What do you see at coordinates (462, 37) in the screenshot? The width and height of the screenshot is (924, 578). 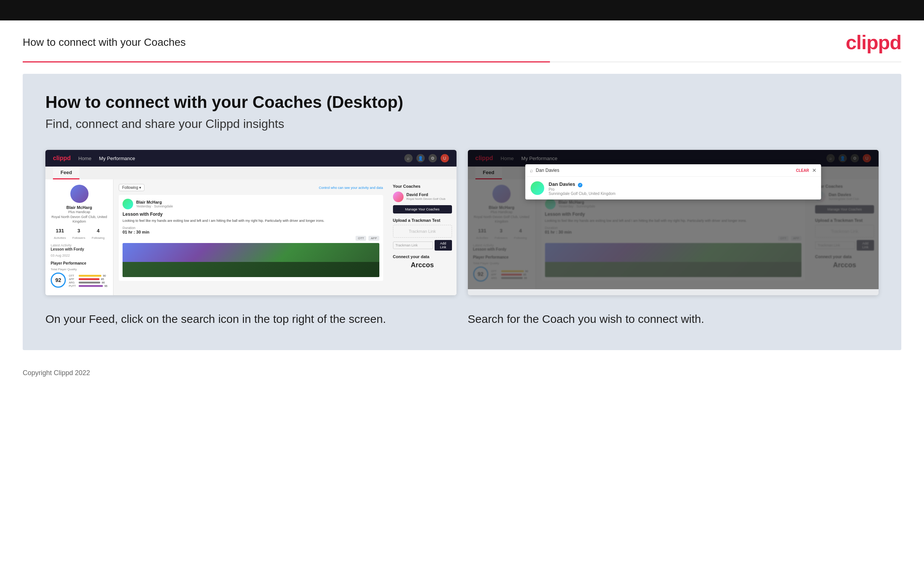 I see `header: How to connect with your Coaches clippd` at bounding box center [462, 37].